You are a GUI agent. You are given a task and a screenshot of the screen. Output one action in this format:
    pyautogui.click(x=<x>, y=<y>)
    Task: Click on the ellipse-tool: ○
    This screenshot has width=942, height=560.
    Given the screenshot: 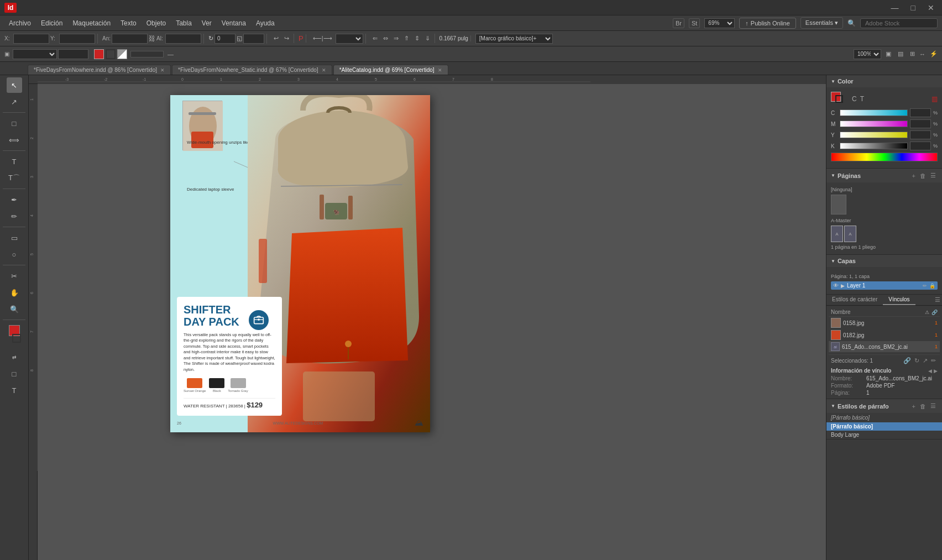 What is the action you would take?
    pyautogui.click(x=14, y=254)
    